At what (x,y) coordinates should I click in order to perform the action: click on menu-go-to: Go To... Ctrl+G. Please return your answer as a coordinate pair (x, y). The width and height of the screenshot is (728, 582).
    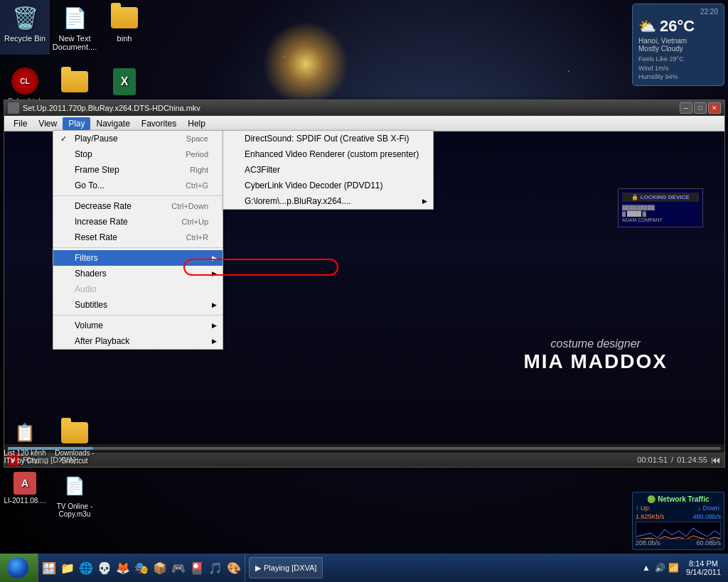
    Looking at the image, I should click on (138, 185).